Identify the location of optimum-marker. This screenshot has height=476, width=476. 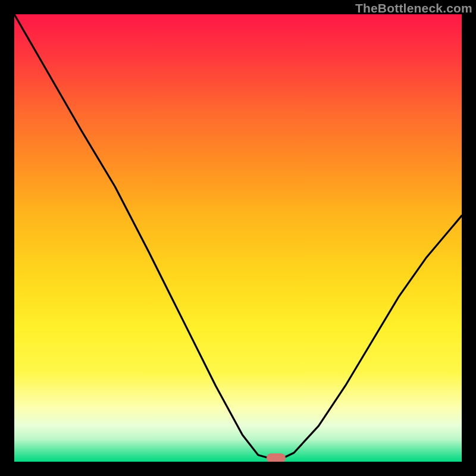
(276, 458).